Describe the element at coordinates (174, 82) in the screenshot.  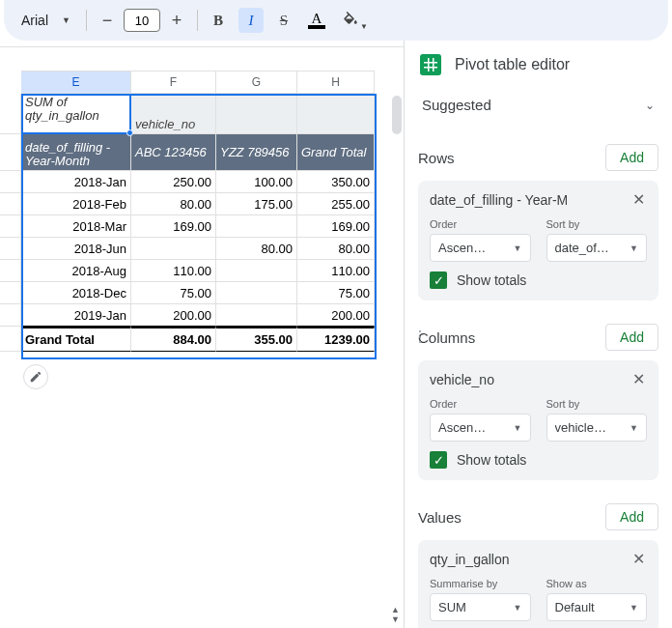
I see `column-header: F` at that location.